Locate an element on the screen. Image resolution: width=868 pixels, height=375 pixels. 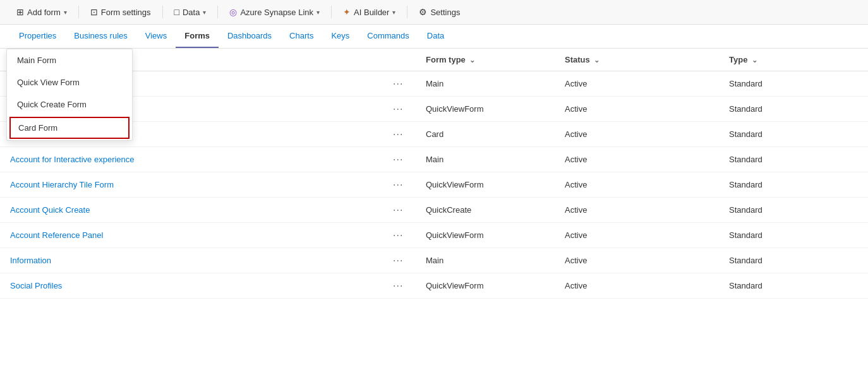
formtype-sort-icon: ⌄ is located at coordinates (473, 60).